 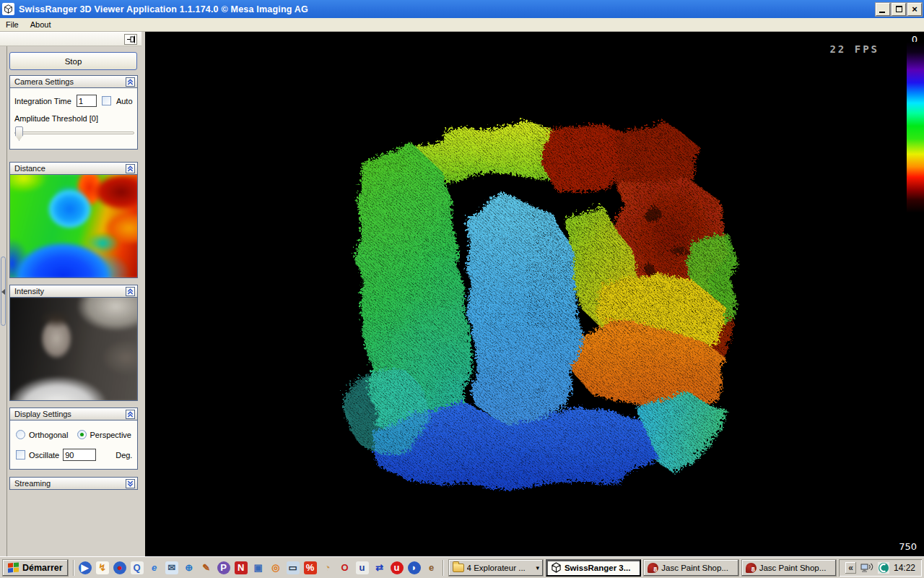 I want to click on emule-icon: e, so click(x=432, y=568).